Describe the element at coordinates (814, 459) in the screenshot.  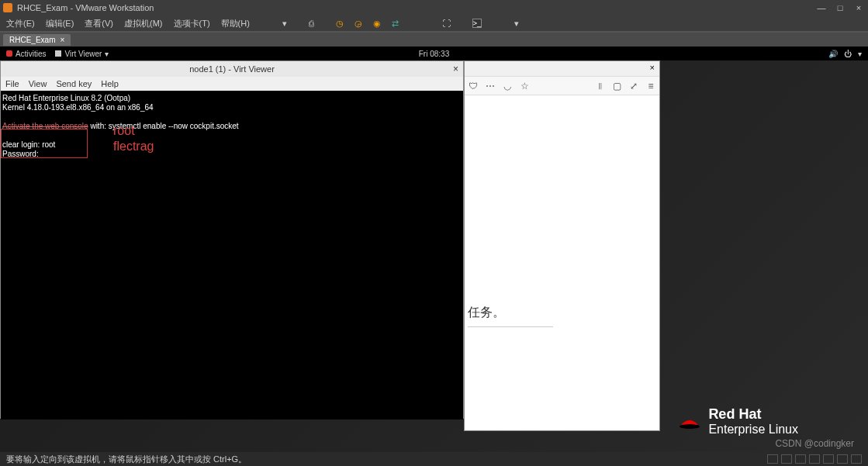
I see `status-icons` at that location.